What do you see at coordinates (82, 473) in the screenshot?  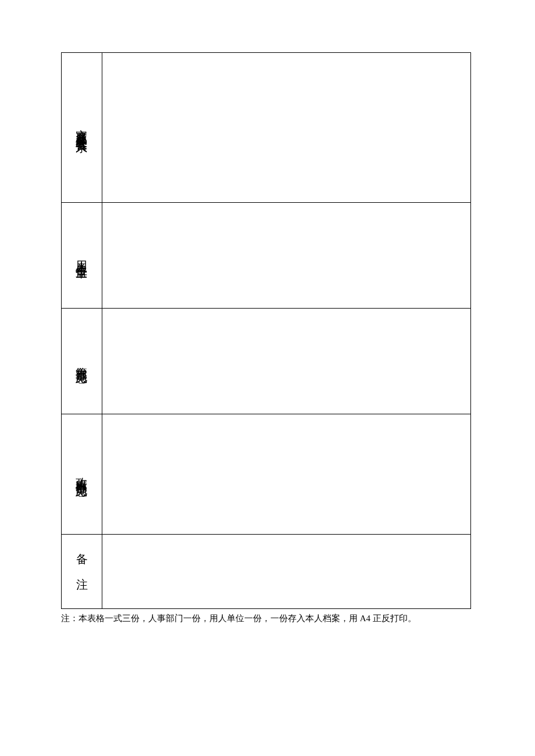 I see `label-text: 政府人事部门意见` at bounding box center [82, 473].